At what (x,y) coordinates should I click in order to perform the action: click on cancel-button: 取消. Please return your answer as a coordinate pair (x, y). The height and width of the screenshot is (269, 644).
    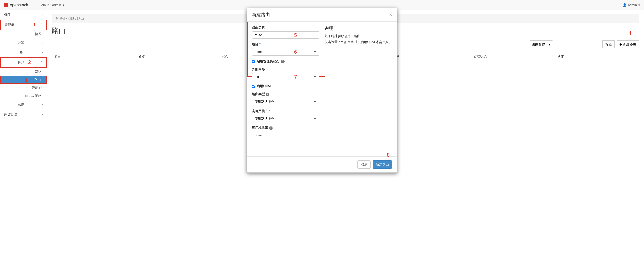
    Looking at the image, I should click on (364, 165).